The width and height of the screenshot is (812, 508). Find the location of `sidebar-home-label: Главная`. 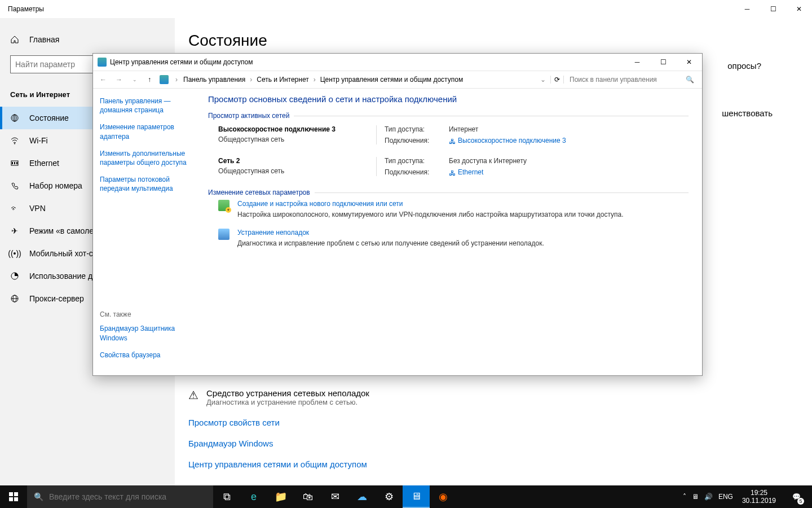

sidebar-home-label: Главная is located at coordinates (44, 40).